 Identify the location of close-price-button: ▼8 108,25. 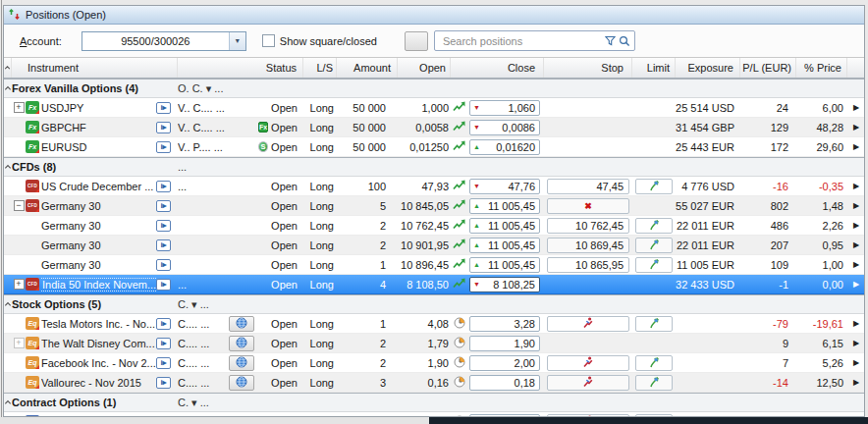
(505, 285).